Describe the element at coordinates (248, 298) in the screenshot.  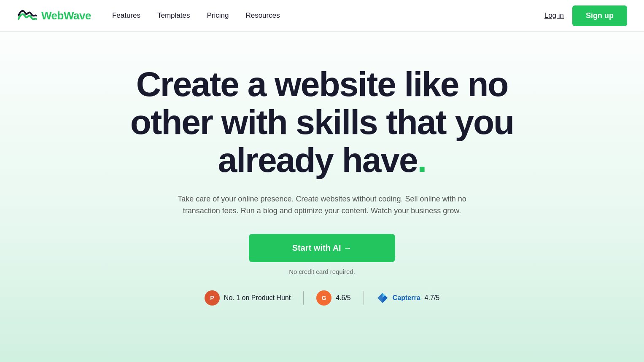
I see `producthunt-badge: P No. 1 on Product Hunt` at that location.